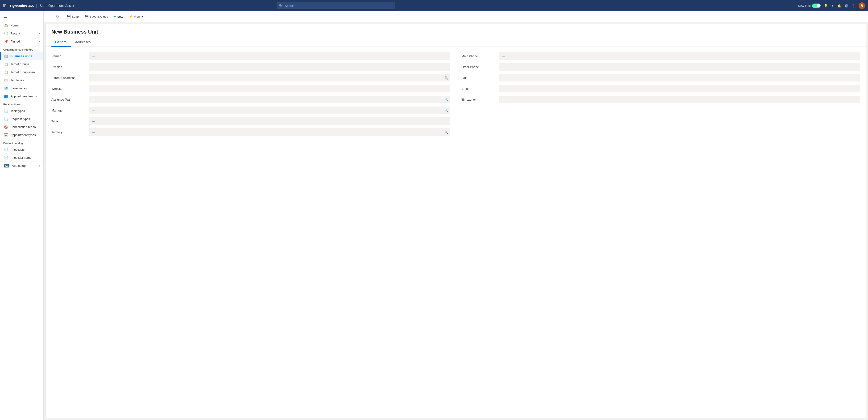  I want to click on field-territory: --- 🔍, so click(270, 132).